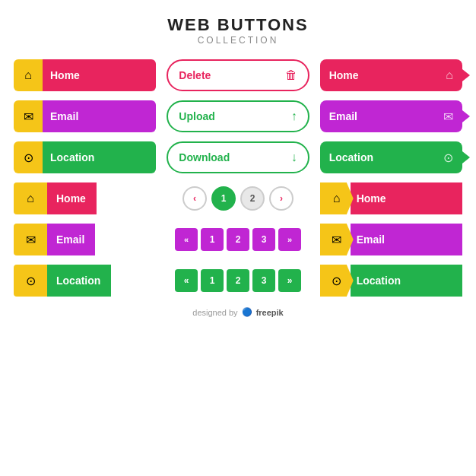  Describe the element at coordinates (449, 117) in the screenshot. I see `email-bub-icon: ✉` at that location.